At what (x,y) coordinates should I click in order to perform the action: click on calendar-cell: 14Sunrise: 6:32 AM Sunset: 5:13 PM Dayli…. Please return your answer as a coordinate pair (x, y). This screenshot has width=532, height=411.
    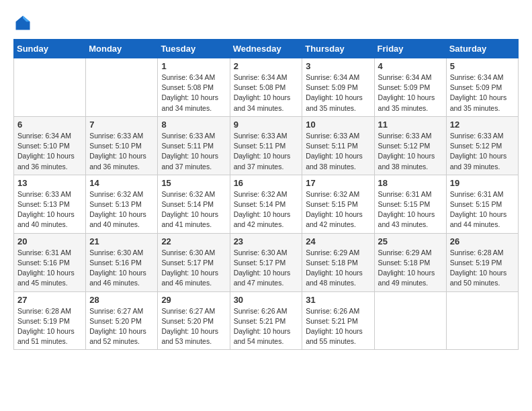
    Looking at the image, I should click on (122, 204).